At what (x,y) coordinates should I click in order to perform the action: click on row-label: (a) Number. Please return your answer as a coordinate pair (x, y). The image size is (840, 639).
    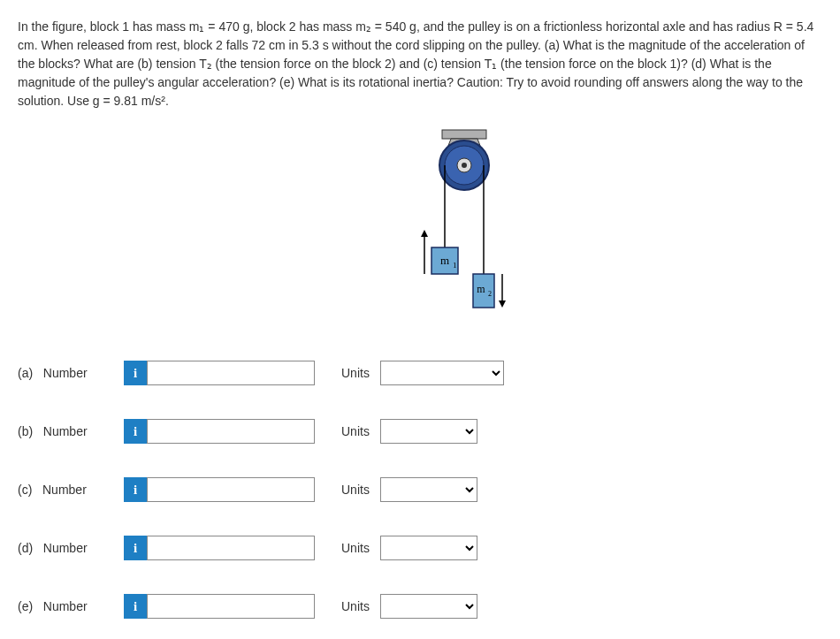
    Looking at the image, I should click on (71, 373).